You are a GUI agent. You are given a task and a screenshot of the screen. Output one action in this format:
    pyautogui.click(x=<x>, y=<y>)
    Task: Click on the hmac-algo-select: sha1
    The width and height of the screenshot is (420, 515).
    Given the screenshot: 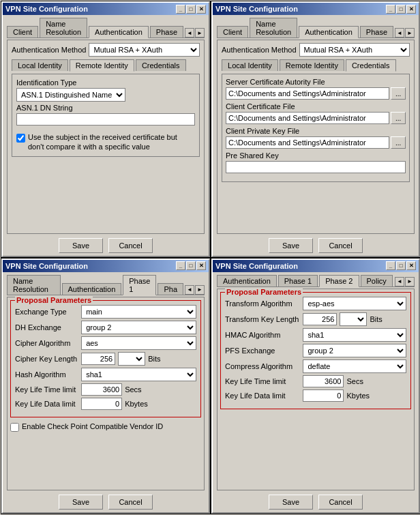 What is the action you would take?
    pyautogui.click(x=355, y=335)
    